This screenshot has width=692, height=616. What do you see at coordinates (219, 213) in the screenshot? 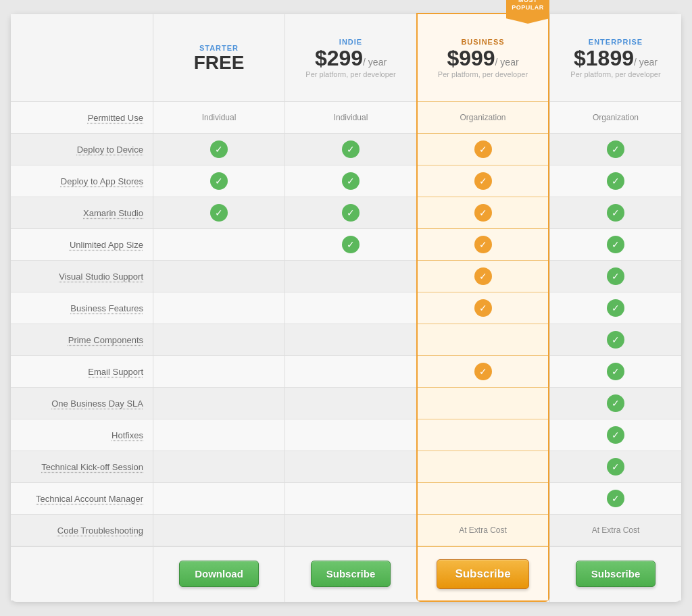
I see `data-cell-starter-3: ✓` at bounding box center [219, 213].